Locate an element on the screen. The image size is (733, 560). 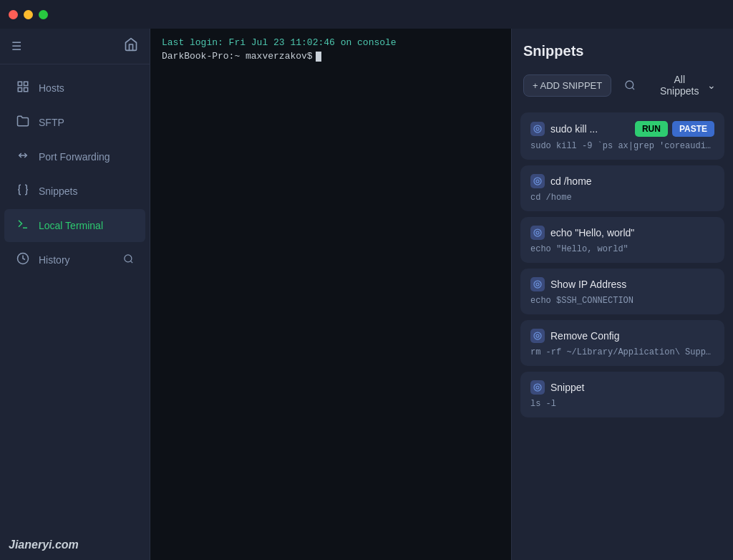
sidebar-top: ☰ is located at coordinates (74, 47).